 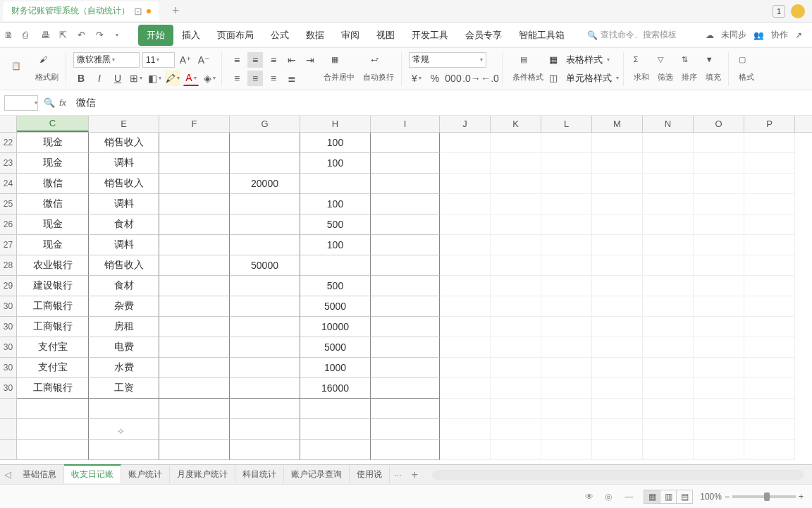 What do you see at coordinates (138, 11) in the screenshot?
I see `tab-pin-icon: ⊡` at bounding box center [138, 11].